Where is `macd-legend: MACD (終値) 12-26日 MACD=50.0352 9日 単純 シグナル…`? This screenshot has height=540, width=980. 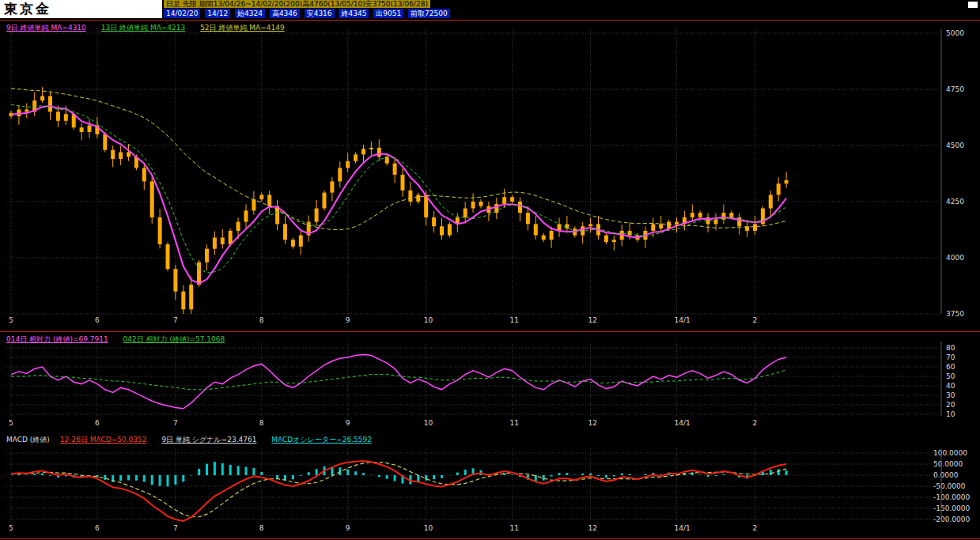
macd-legend: MACD (終値) 12-26日 MACD=50.0352 9日 単純 シグナル… is located at coordinates (195, 440).